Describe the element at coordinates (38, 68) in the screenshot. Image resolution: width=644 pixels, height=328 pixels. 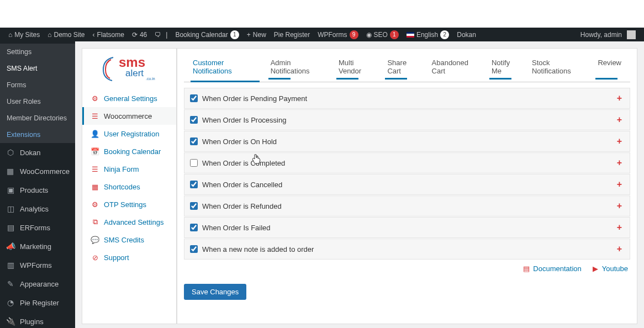
I see `sidebar-sub-sms-alert: SMS Alert` at that location.